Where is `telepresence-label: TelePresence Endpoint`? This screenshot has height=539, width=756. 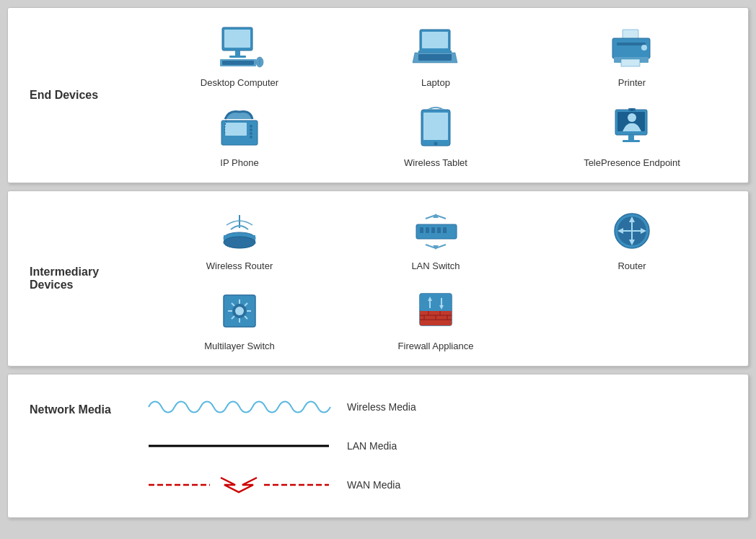 telepresence-label: TelePresence Endpoint is located at coordinates (632, 163).